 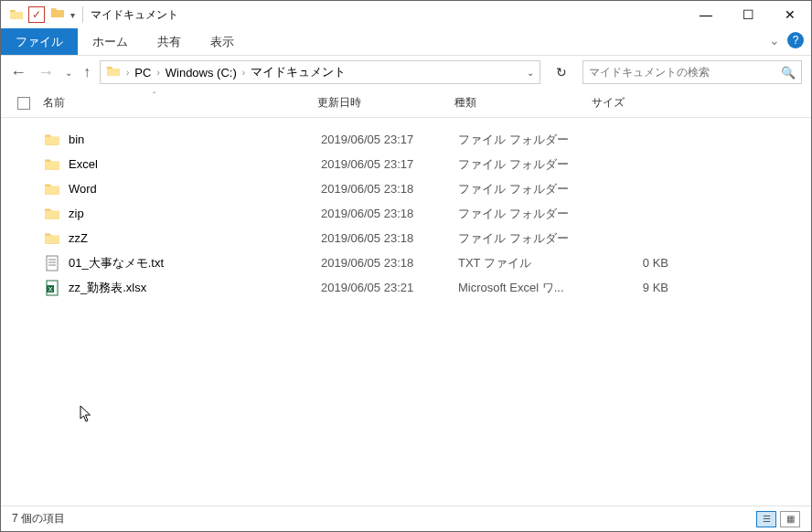 What do you see at coordinates (37, 15) in the screenshot?
I see `properties-icon: ✓` at bounding box center [37, 15].